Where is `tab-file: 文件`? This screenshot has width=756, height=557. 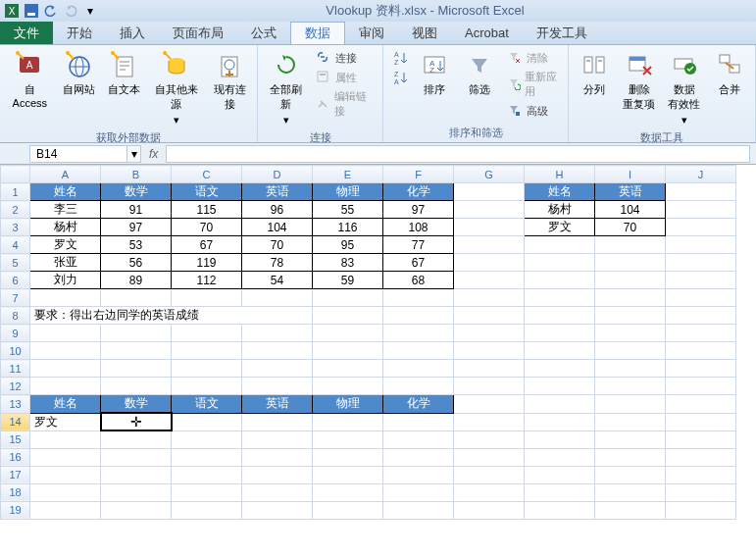
tab-file: 文件 is located at coordinates (26, 33).